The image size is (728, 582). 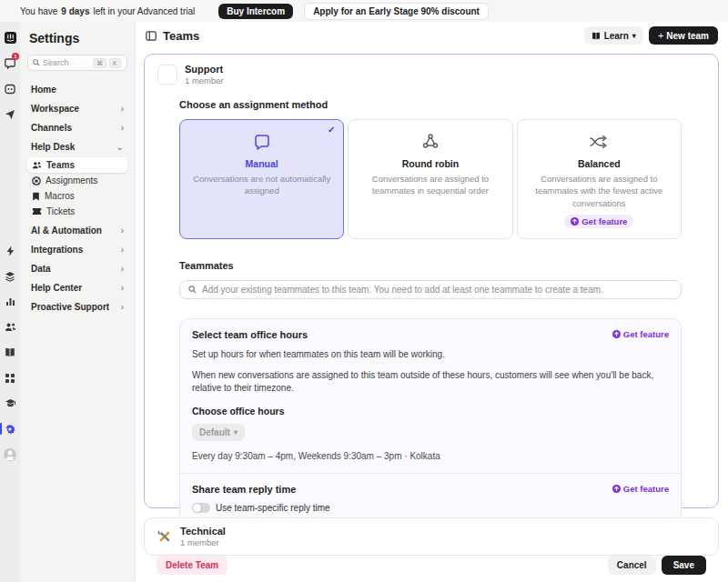 I want to click on online-status-dot, so click(x=15, y=459).